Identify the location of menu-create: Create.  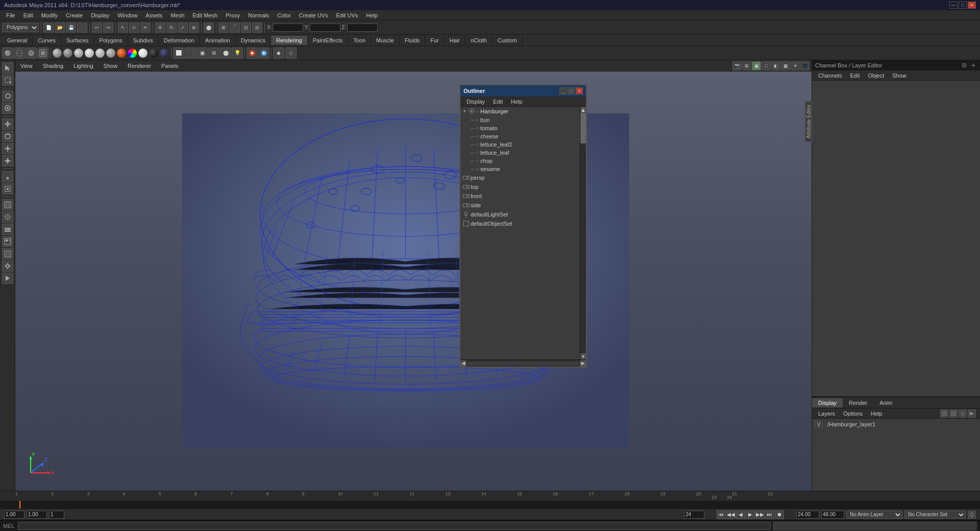
(75, 15).